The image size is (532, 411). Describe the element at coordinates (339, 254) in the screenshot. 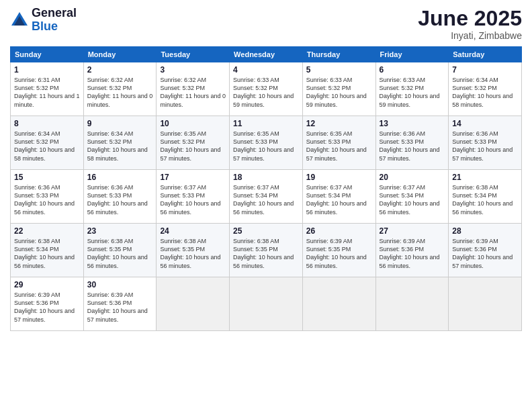

I see `day-info: Sunrise: 6:39 AM Sunset: 5:35 PM Dayligh…` at that location.